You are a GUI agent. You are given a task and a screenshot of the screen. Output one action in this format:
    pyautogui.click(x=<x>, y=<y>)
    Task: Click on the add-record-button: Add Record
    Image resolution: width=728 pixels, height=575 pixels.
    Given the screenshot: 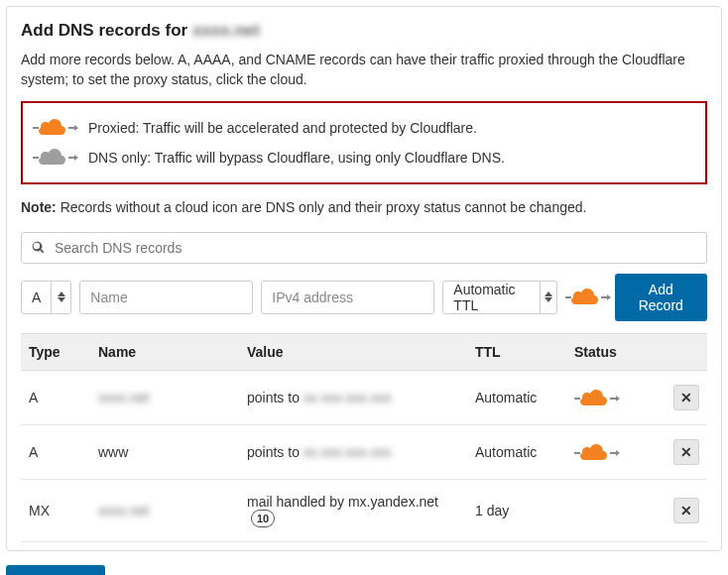 What is the action you would take?
    pyautogui.click(x=661, y=297)
    